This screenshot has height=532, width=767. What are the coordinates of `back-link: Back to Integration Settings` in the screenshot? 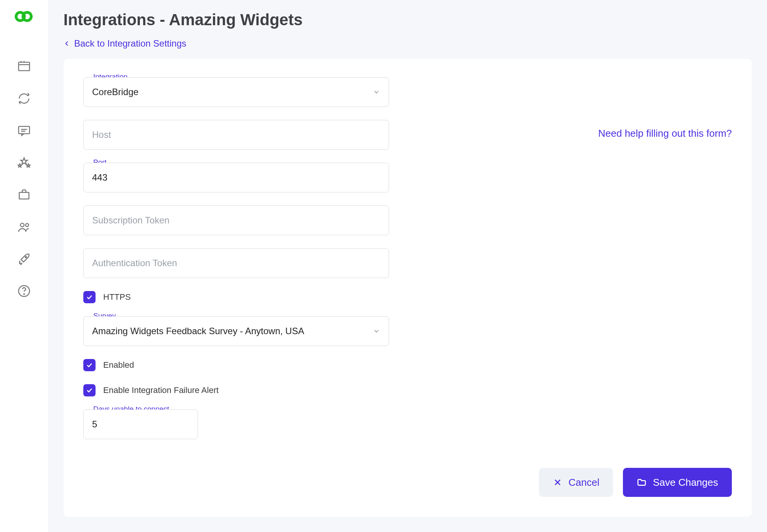 It's located at (407, 44).